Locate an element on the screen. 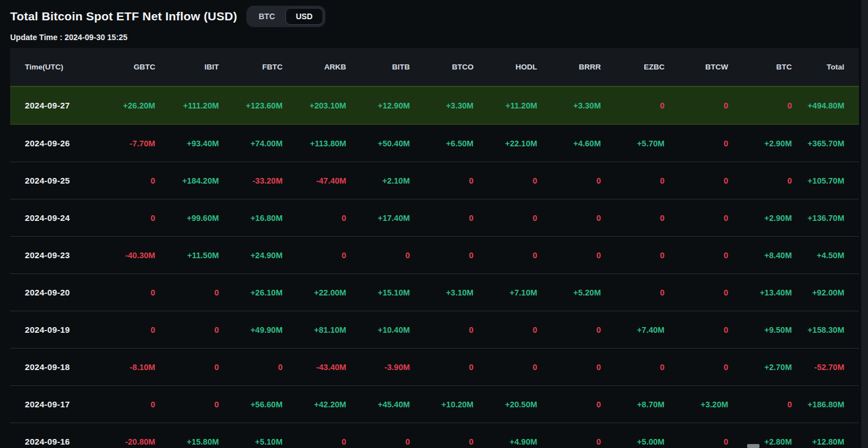 The width and height of the screenshot is (868, 448). table-row: 2024-09-1700+56.60M+42.20M+45.40M+10.20M… is located at coordinates (435, 404).